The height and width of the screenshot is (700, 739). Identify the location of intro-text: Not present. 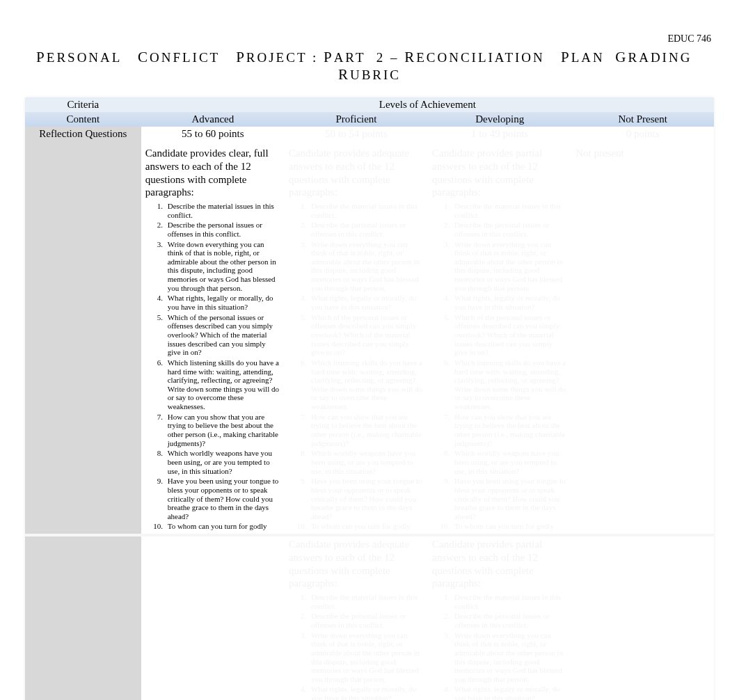
(643, 153).